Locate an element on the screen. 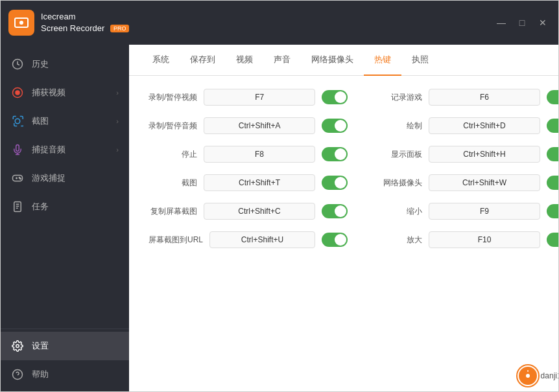 The image size is (559, 392). sidebar-item-help: 帮助 is located at coordinates (65, 375).